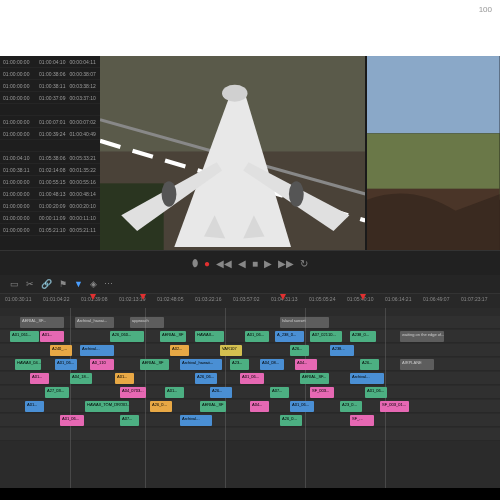 This screenshot has width=500, height=500. Describe the element at coordinates (50, 153) in the screenshot. I see `media-pool: 01:00:00:0001:00:04:1000:00:04:1101:00:0…` at that location.